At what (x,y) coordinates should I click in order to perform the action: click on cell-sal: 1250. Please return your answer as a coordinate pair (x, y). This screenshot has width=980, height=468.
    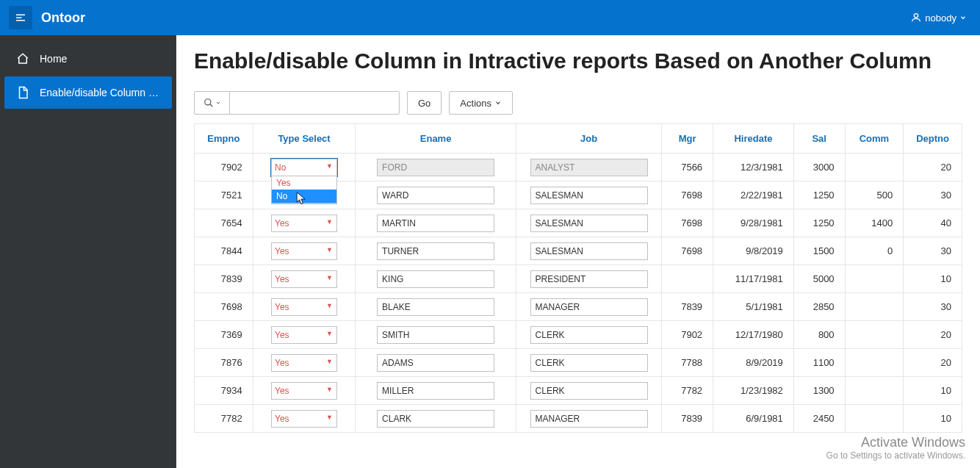
    Looking at the image, I should click on (819, 195).